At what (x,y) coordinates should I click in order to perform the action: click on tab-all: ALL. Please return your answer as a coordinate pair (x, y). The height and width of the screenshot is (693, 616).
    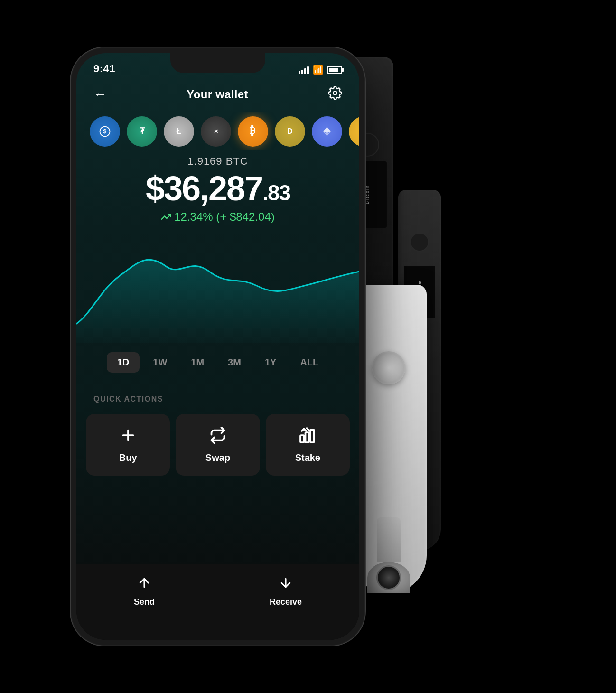
    Looking at the image, I should click on (309, 363).